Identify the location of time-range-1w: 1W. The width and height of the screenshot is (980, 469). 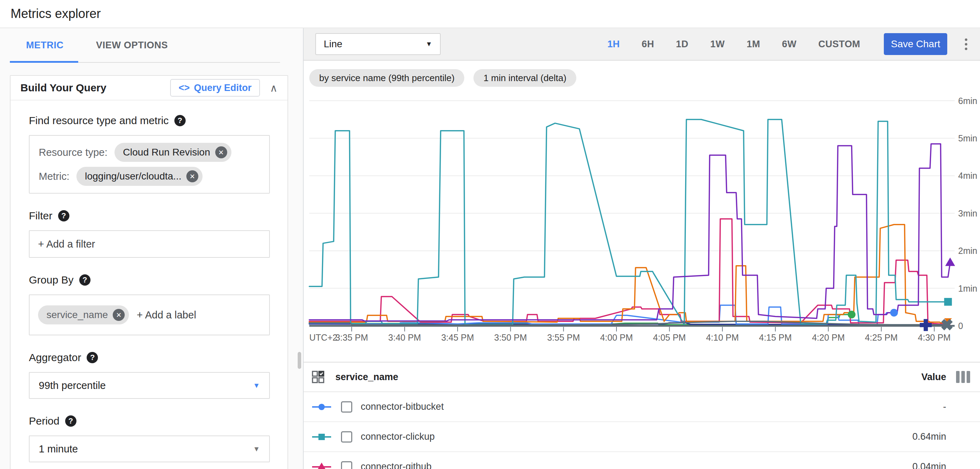
(718, 44).